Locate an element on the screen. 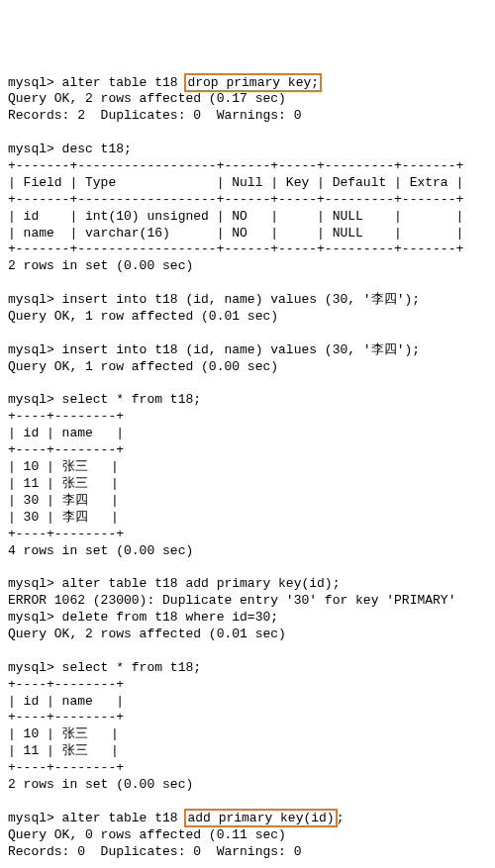 The image size is (495, 868). terminal-line: | id | int(10) unsigned | NO | | NULL | … is located at coordinates (248, 218).